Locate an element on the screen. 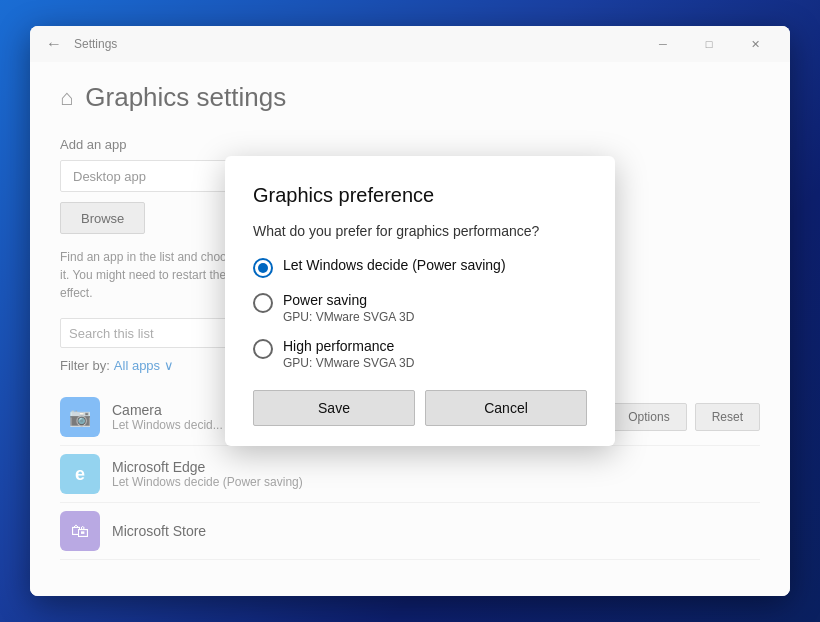 The width and height of the screenshot is (820, 622). option-let-windows-decide-label: Let Windows decide (Power saving) is located at coordinates (394, 265).